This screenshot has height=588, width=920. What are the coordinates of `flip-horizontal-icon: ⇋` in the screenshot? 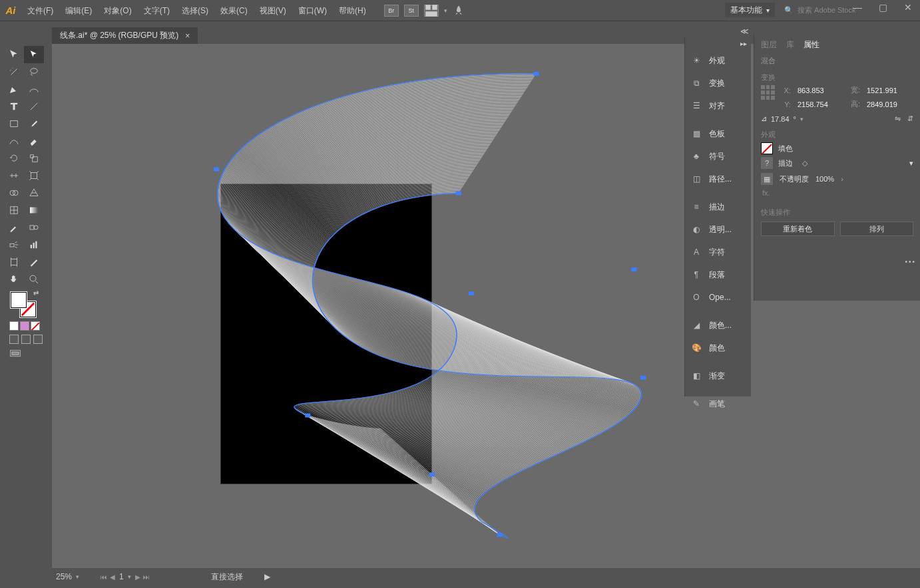 It's located at (897, 118).